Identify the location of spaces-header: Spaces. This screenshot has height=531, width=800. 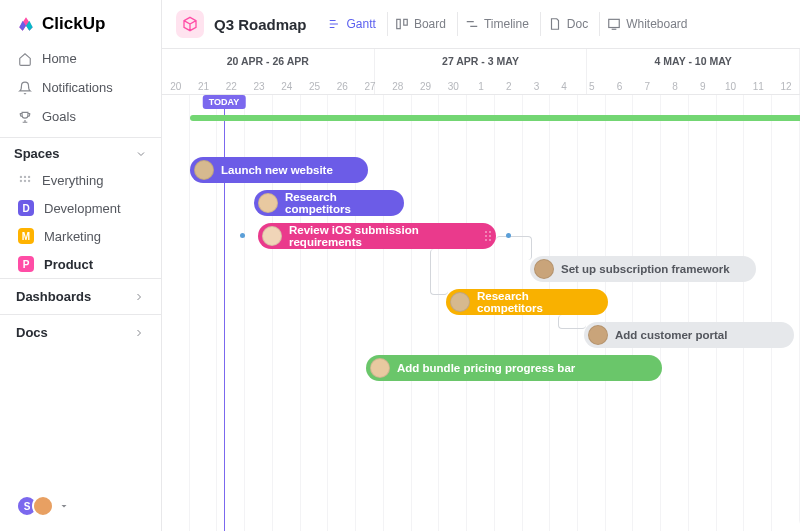
(80, 152).